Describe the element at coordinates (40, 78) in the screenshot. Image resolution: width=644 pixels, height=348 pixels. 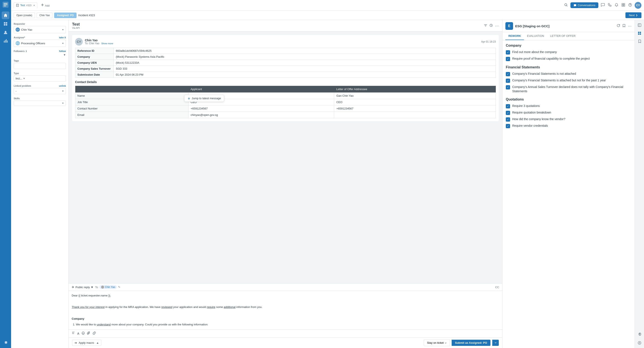
I see `type-select: Inci... ▼` at that location.